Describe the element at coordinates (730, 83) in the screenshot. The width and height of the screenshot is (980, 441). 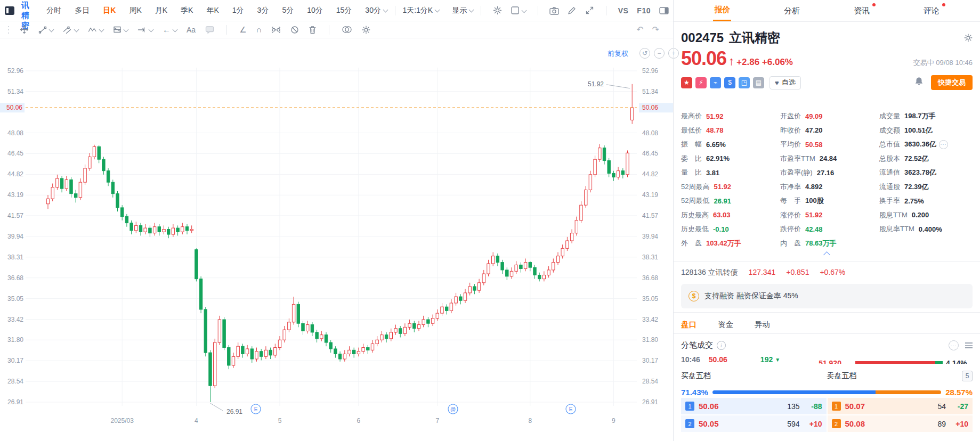
I see `dollar-badge: $` at that location.